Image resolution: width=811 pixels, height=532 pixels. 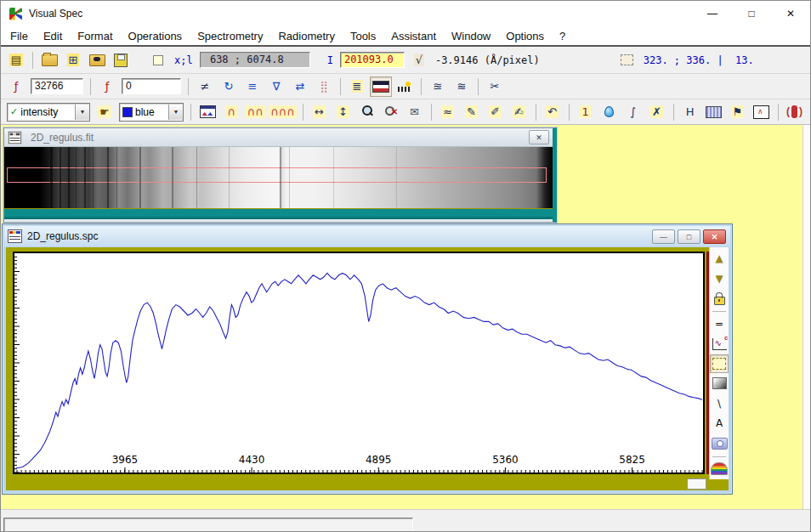 What do you see at coordinates (49, 60) in the screenshot?
I see `open-profile-icon` at bounding box center [49, 60].